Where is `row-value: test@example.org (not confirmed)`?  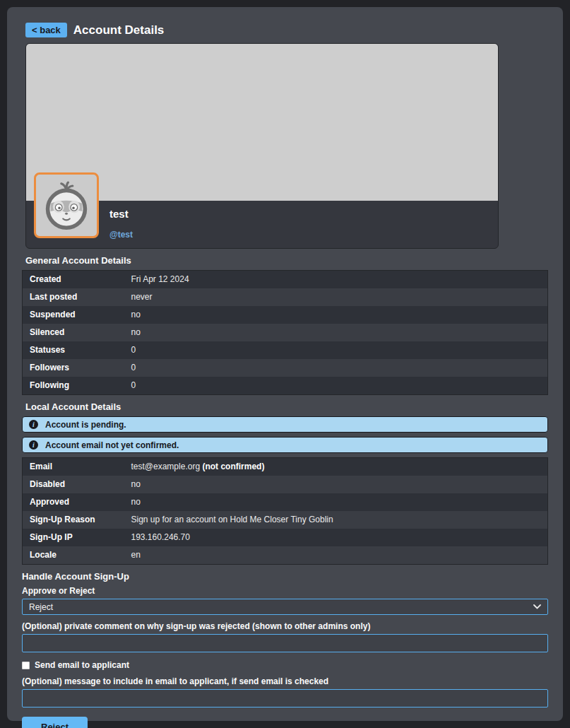
row-value: test@example.org (not confirmed) is located at coordinates (338, 467).